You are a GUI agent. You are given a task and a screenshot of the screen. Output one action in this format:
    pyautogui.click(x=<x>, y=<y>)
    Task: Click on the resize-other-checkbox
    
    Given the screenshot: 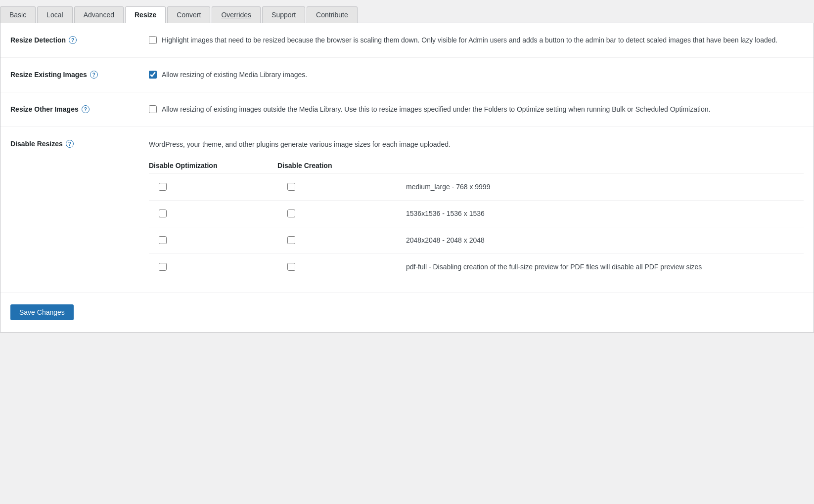 What is the action you would take?
    pyautogui.click(x=153, y=109)
    